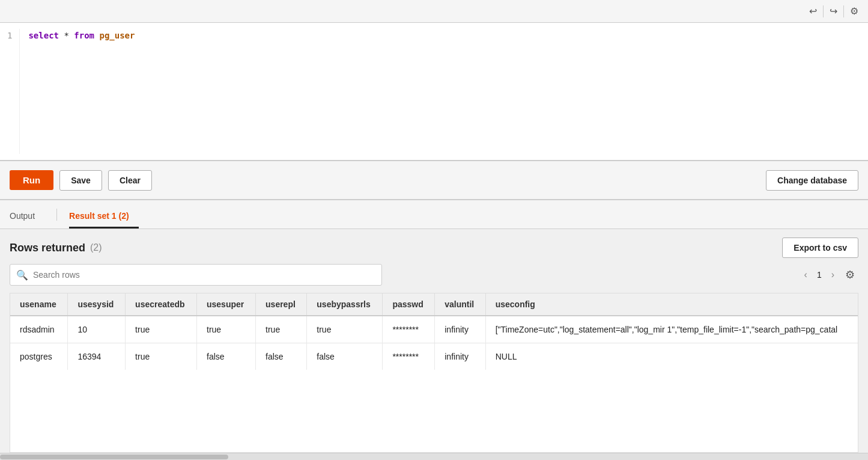  Describe the element at coordinates (281, 304) in the screenshot. I see `col-userepl: userepl` at that location.